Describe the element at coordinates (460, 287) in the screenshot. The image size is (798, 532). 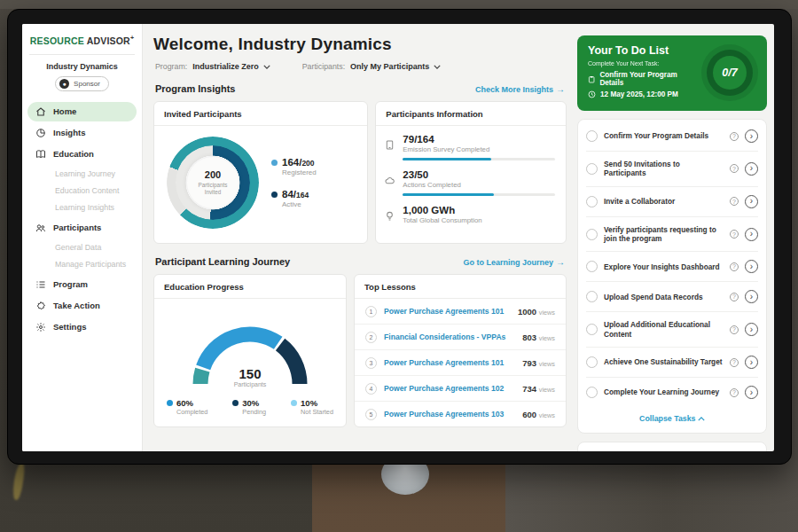
I see `top-lessons-title: Top Lessons` at that location.